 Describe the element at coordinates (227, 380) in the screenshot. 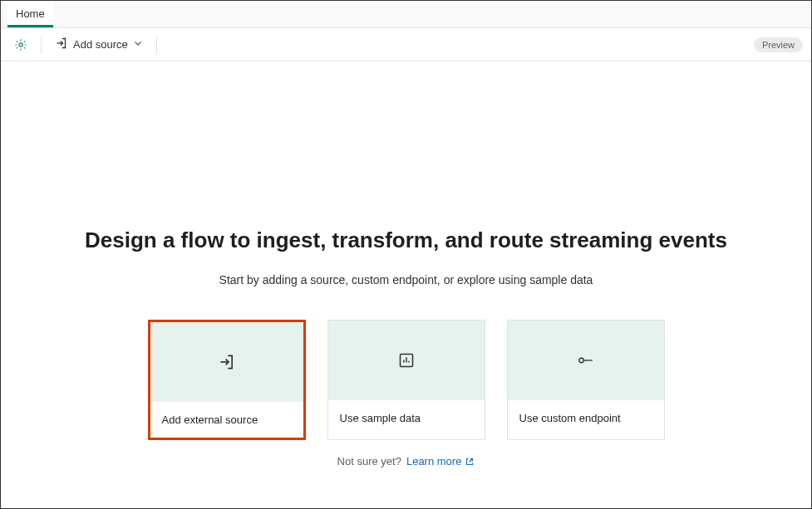

I see `card-add-external-source: Add external source` at that location.